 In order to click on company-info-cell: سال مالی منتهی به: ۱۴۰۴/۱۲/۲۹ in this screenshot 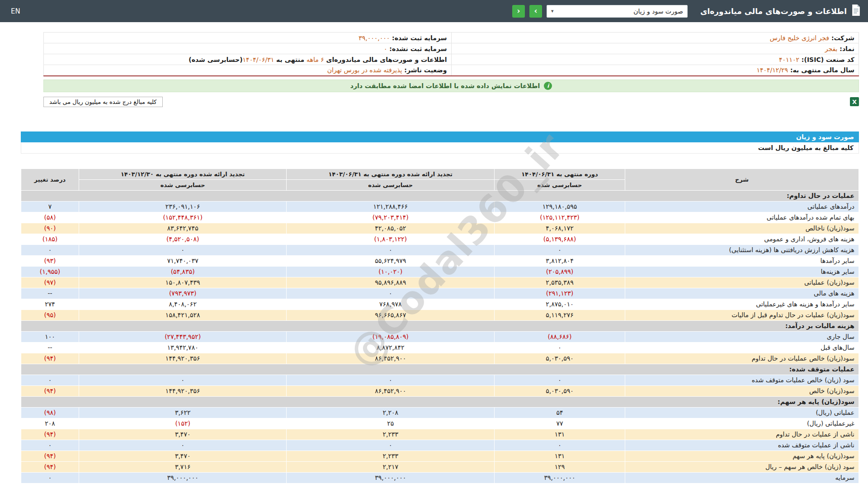, I will do `click(655, 70)`.